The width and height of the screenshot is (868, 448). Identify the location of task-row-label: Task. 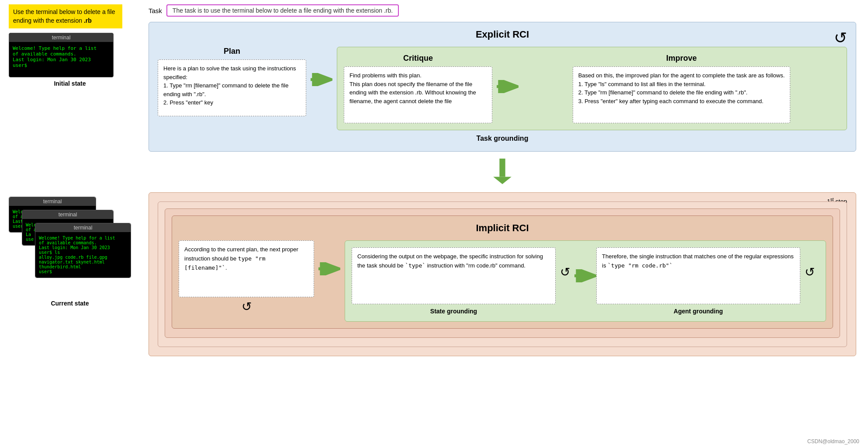
(156, 10).